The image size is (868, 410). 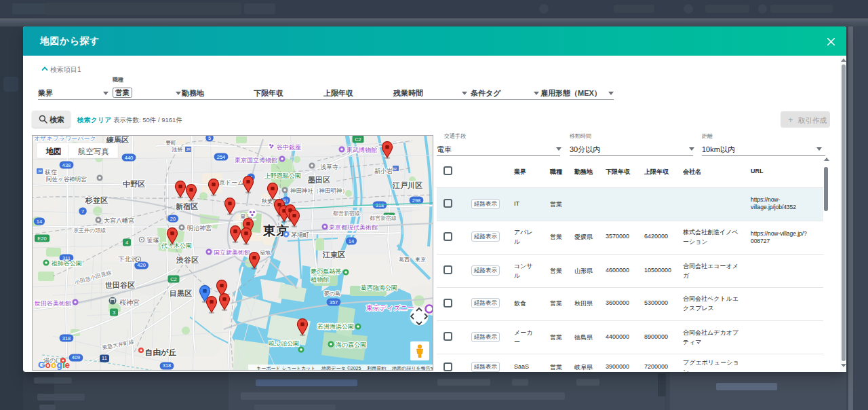 What do you see at coordinates (351, 345) in the screenshot?
I see `svg-text: 海の森公園` at bounding box center [351, 345].